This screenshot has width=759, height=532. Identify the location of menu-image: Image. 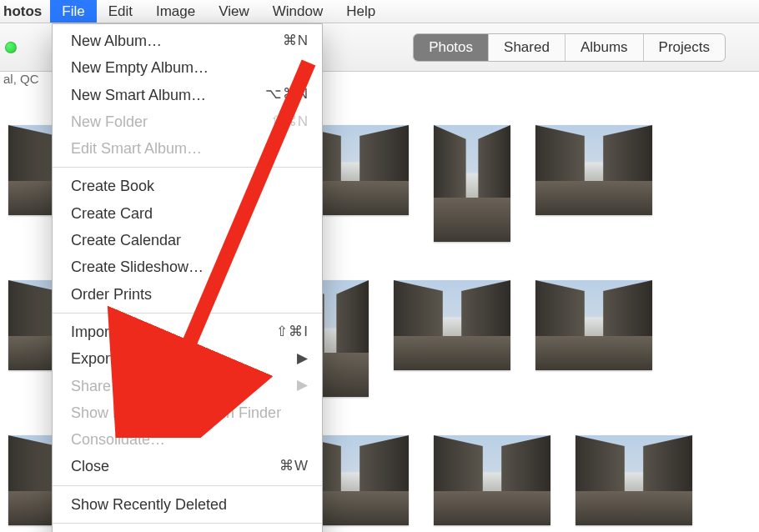
(175, 12).